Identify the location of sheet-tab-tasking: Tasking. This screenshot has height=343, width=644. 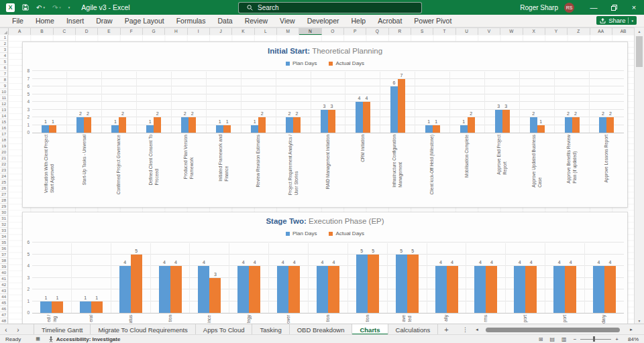
(271, 330).